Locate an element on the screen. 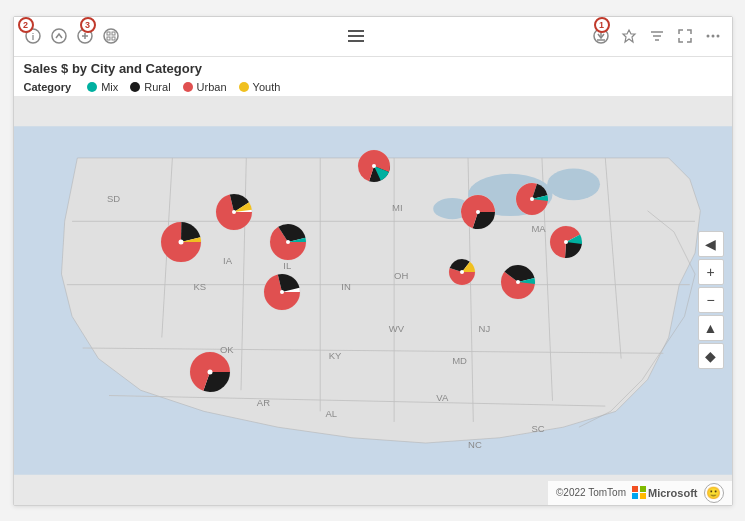  zoom-out-btn: − is located at coordinates (711, 300).